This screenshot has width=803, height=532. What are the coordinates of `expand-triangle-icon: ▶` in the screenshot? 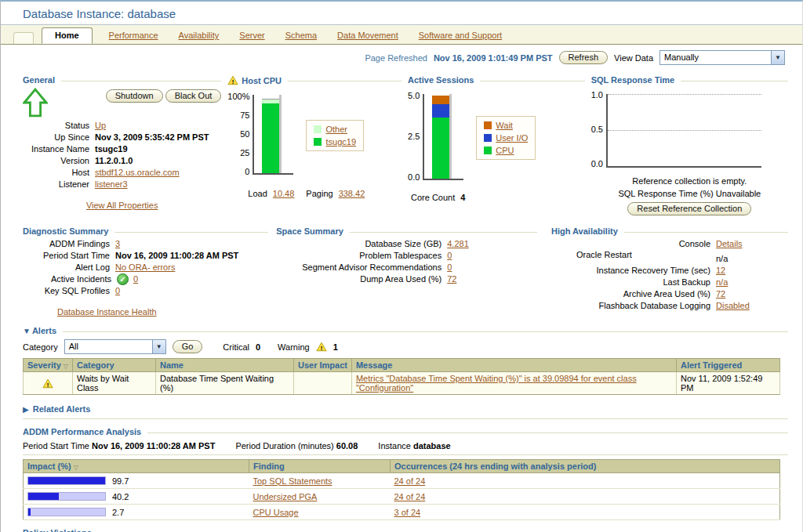 It's located at (26, 409).